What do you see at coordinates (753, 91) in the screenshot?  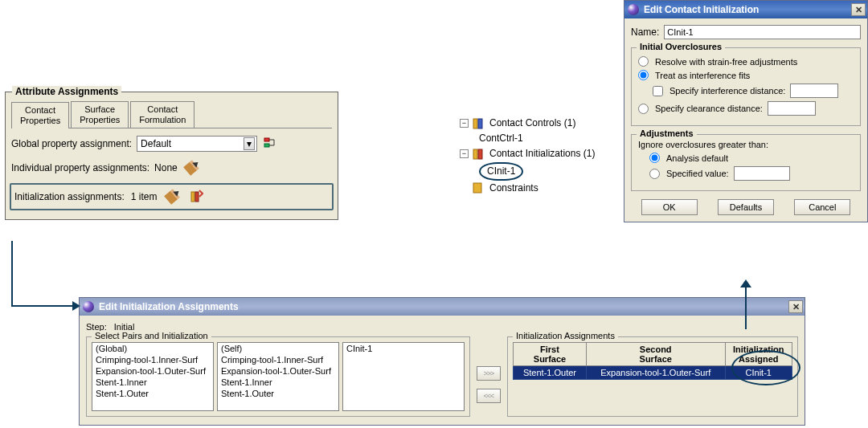 I see `check-specify-interference: Specify interference distance:` at bounding box center [753, 91].